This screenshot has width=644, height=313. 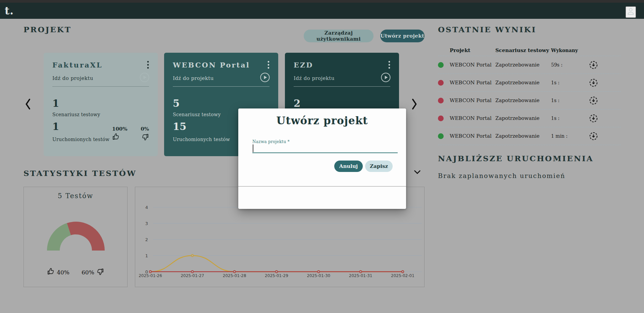 I want to click on result-duration: 1 min :, so click(x=569, y=136).